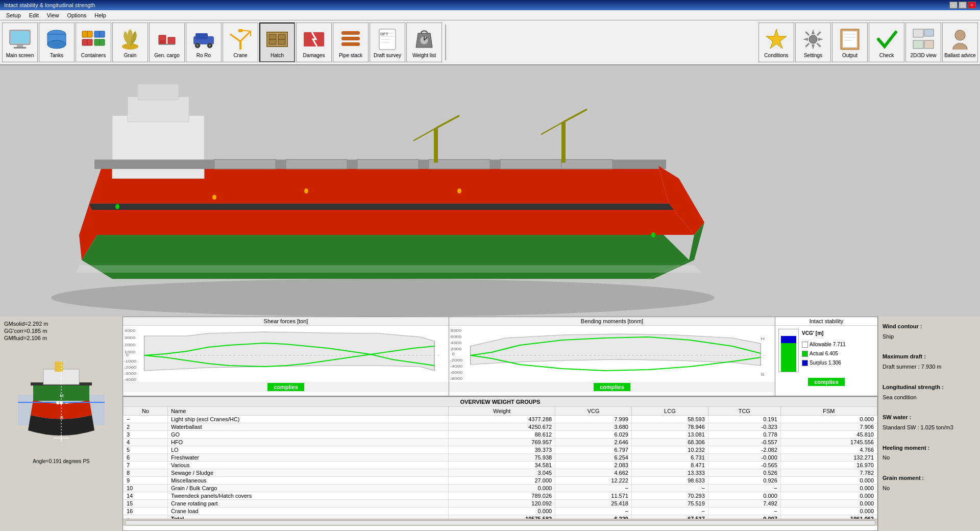 This screenshot has width=980, height=531. What do you see at coordinates (387, 42) in the screenshot?
I see `toolbar-draft-survey: DFT Draft survey` at bounding box center [387, 42].